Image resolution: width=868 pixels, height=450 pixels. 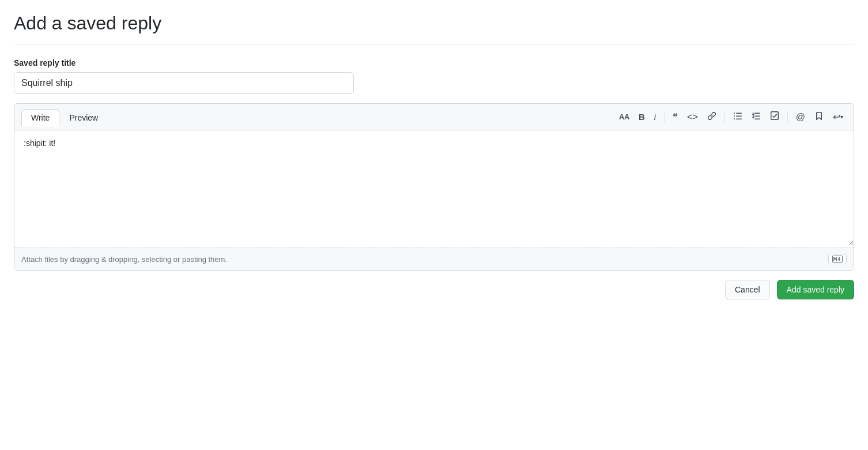 I want to click on ordered-list-button, so click(x=756, y=117).